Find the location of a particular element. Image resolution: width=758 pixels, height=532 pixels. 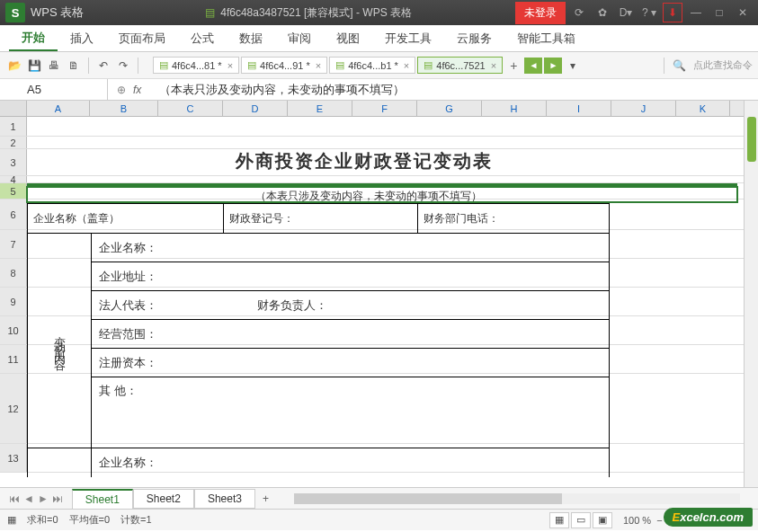

gear-icon: ✿ is located at coordinates (602, 13).